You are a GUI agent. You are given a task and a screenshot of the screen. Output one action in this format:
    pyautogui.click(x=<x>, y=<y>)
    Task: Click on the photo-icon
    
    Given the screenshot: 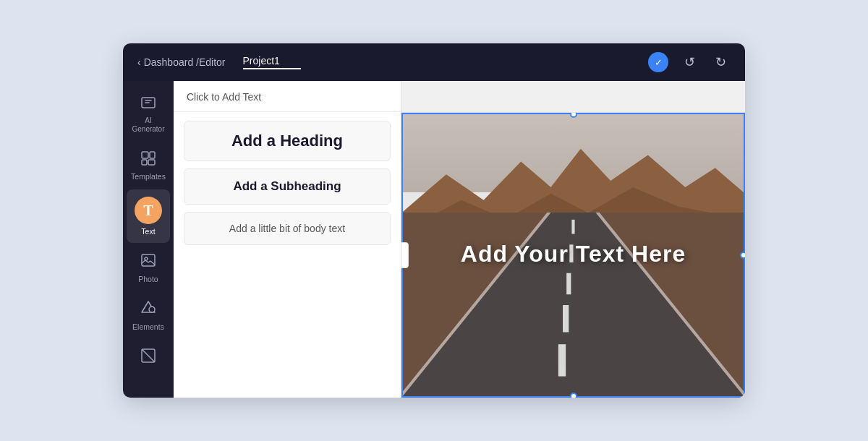 What is the action you would take?
    pyautogui.click(x=148, y=262)
    